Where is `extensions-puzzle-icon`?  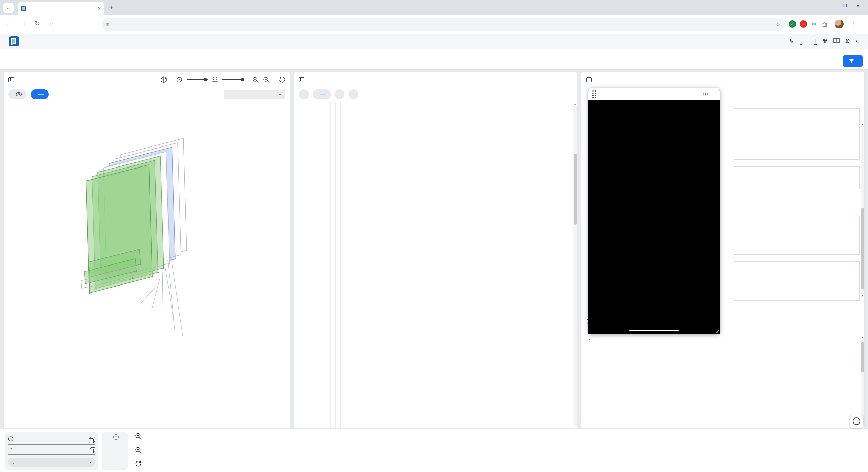
extensions-puzzle-icon is located at coordinates (825, 24).